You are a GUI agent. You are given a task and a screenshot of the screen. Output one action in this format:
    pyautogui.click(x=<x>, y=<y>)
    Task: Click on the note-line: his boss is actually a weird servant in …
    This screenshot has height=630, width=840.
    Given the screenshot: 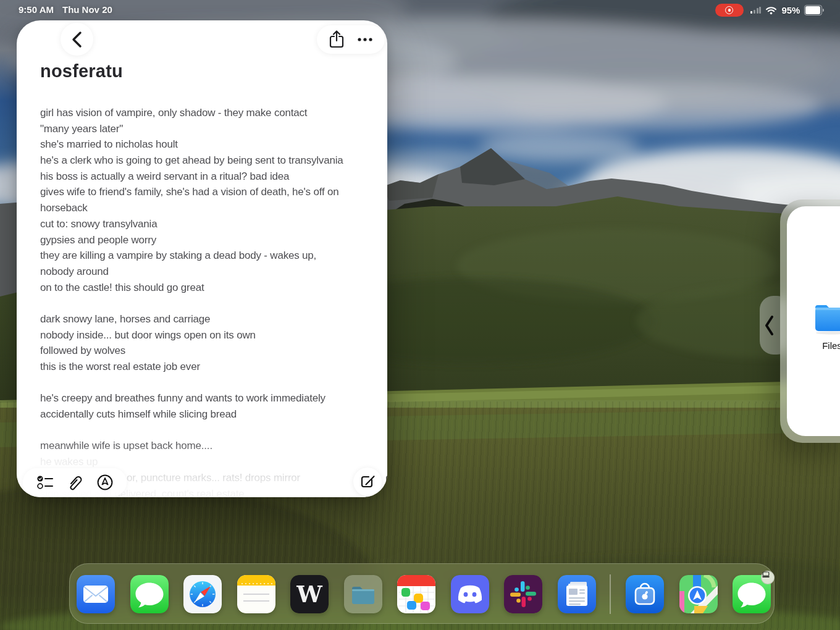 What is the action you would take?
    pyautogui.click(x=213, y=177)
    